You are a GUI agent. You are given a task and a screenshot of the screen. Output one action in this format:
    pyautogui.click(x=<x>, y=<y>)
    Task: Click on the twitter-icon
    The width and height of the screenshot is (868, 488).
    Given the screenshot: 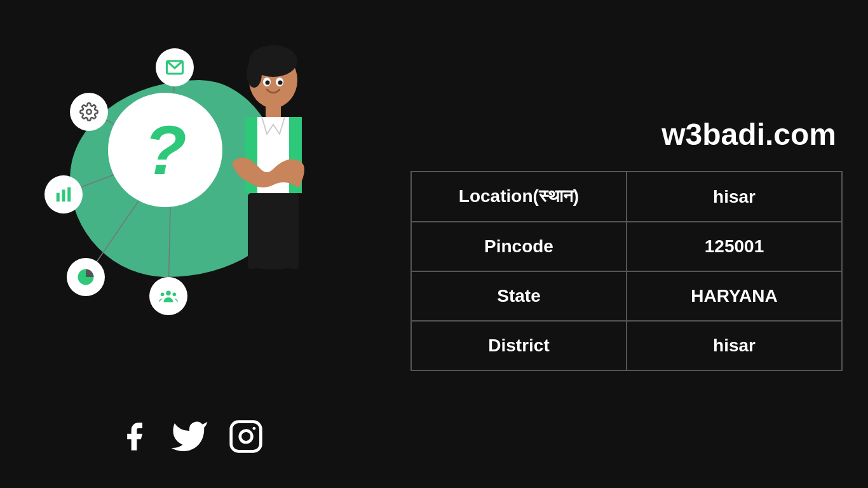 What is the action you would take?
    pyautogui.click(x=189, y=438)
    